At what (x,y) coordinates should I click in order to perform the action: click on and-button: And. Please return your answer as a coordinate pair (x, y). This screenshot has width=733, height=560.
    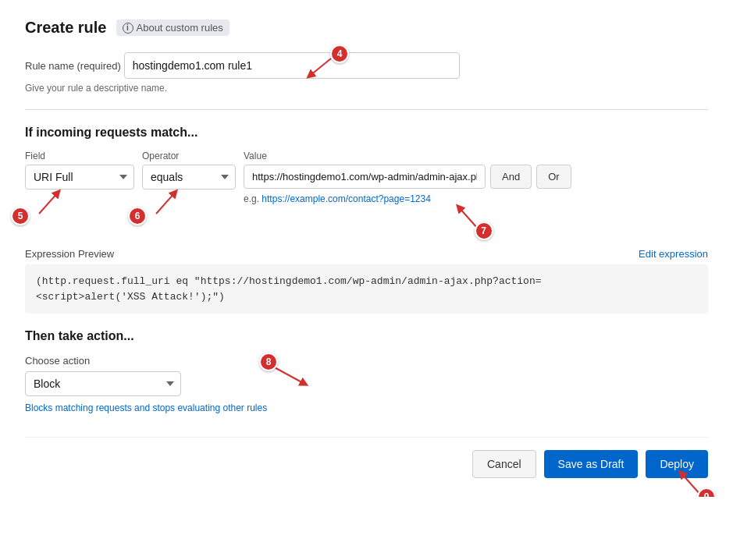
    Looking at the image, I should click on (511, 176).